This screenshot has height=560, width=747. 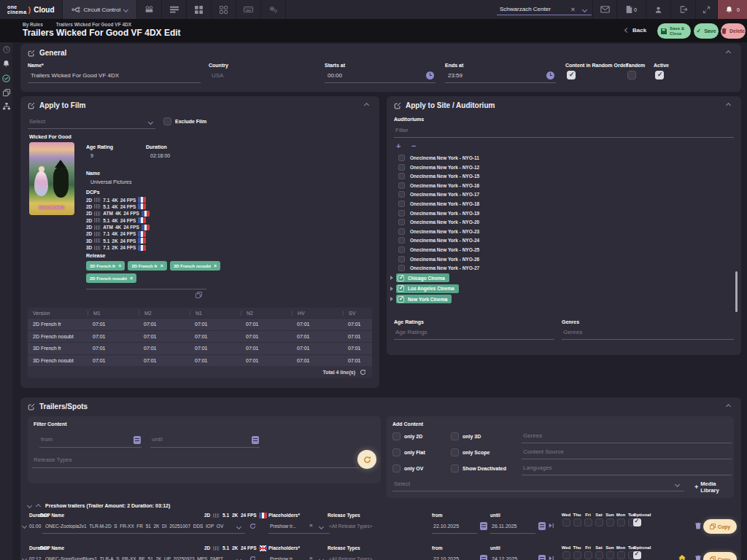 I want to click on film-select: Select, so click(x=37, y=121).